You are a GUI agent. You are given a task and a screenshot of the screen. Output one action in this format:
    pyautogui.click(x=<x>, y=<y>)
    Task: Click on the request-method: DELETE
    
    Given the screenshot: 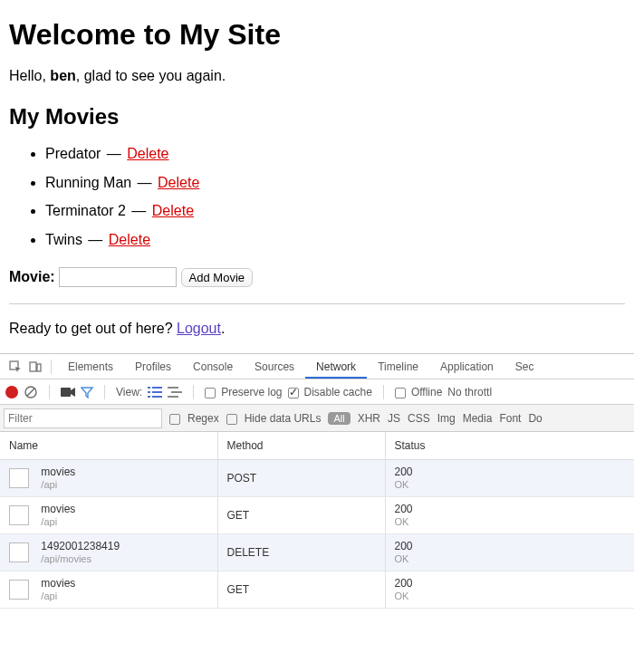 What is the action you would take?
    pyautogui.click(x=301, y=552)
    